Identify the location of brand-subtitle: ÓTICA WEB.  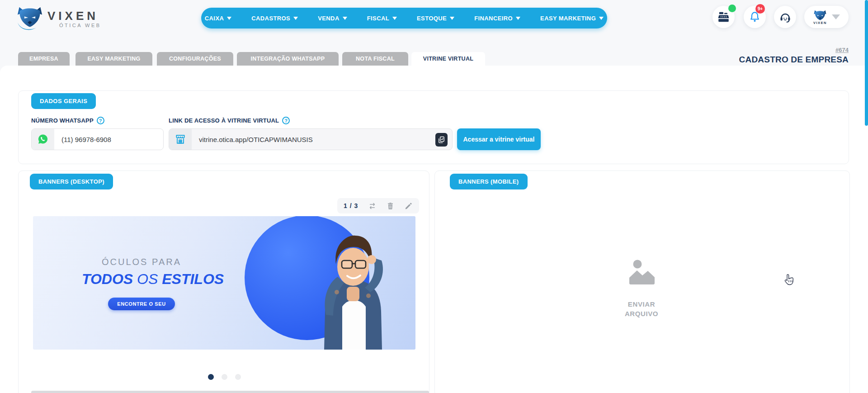
(74, 25).